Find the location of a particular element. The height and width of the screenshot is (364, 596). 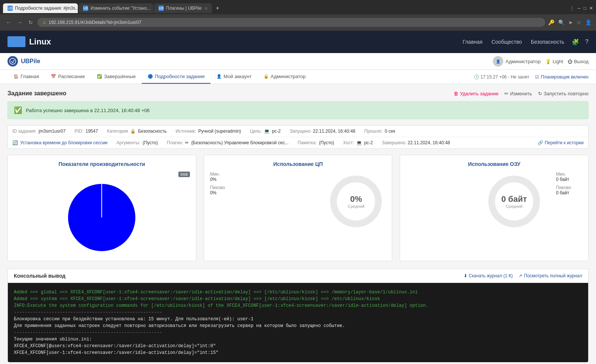

tab-schedule: 📅 Расписание is located at coordinates (68, 77).